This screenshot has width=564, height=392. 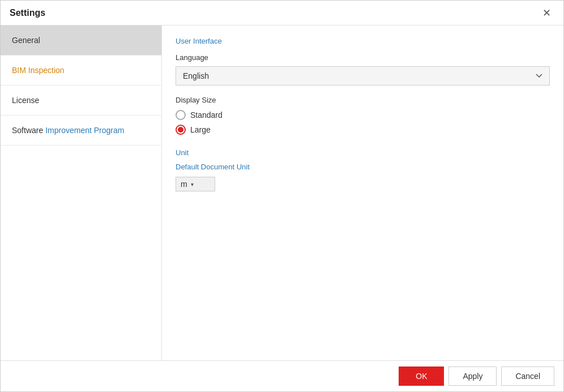 I want to click on user-interface-section-title: User Interface, so click(x=362, y=41).